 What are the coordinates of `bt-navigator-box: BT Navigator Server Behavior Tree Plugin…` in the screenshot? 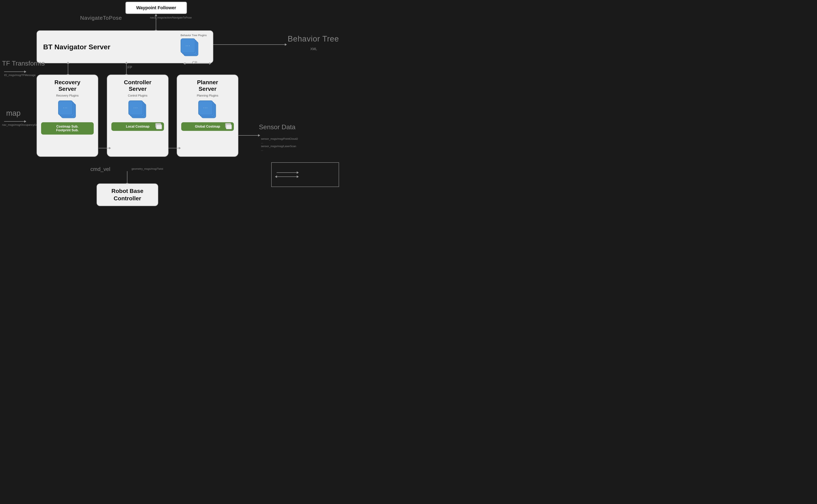 It's located at (125, 47).